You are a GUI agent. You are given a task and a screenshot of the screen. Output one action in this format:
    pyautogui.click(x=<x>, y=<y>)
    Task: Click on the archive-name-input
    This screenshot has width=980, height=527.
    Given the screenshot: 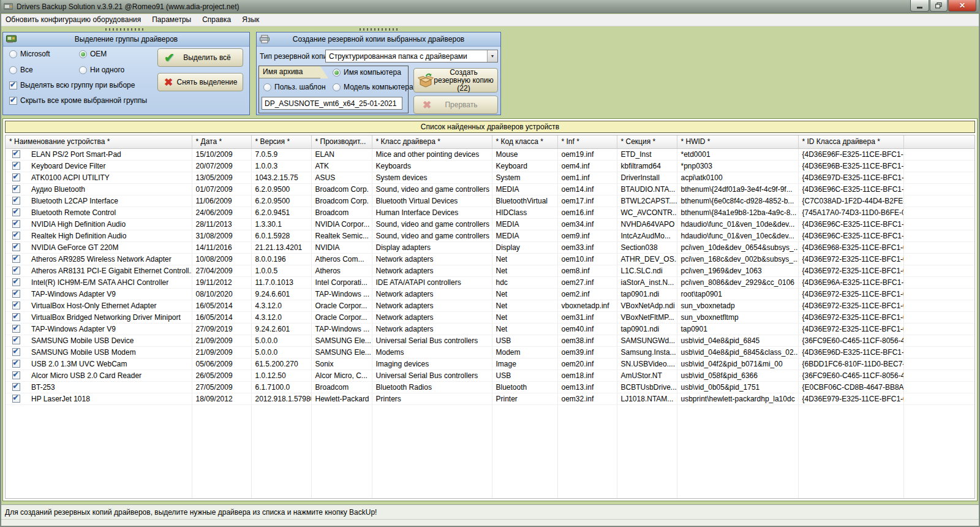 What is the action you would take?
    pyautogui.click(x=332, y=103)
    